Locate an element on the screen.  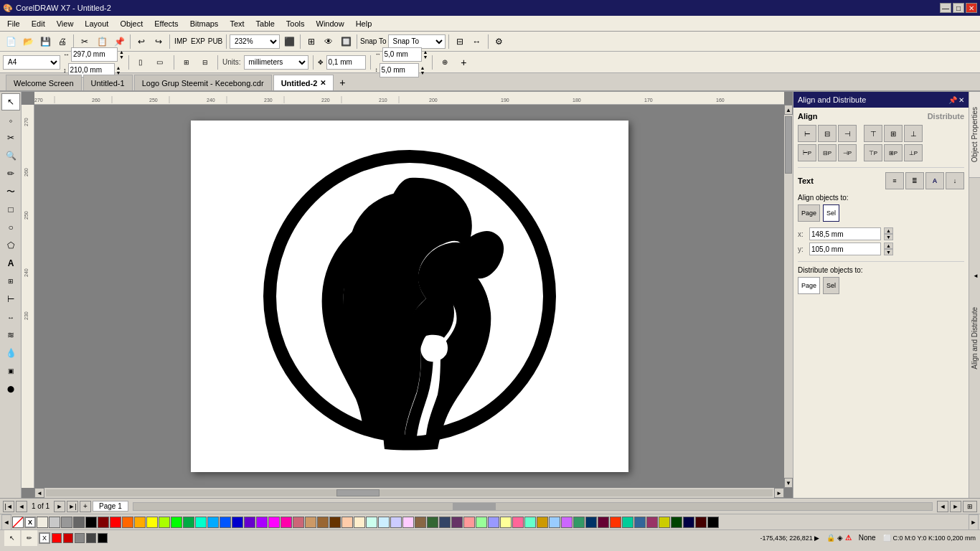
status-x-btn: X is located at coordinates (44, 538).